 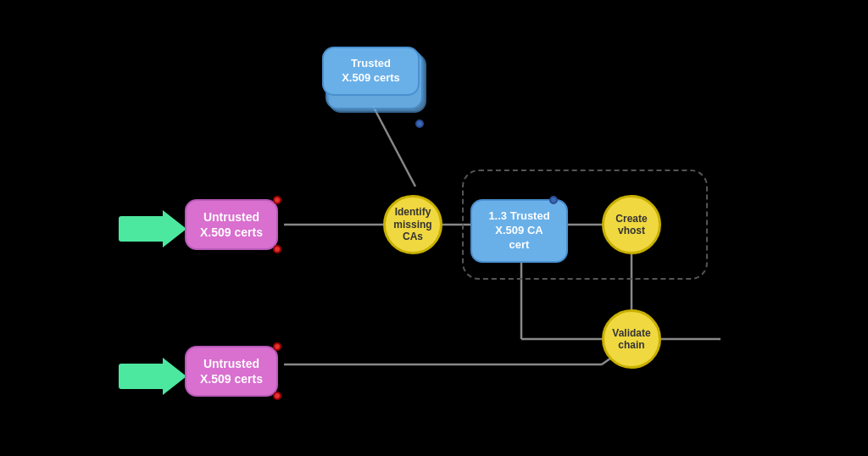 I want to click on create-vhost-line2: vhost, so click(x=632, y=231).